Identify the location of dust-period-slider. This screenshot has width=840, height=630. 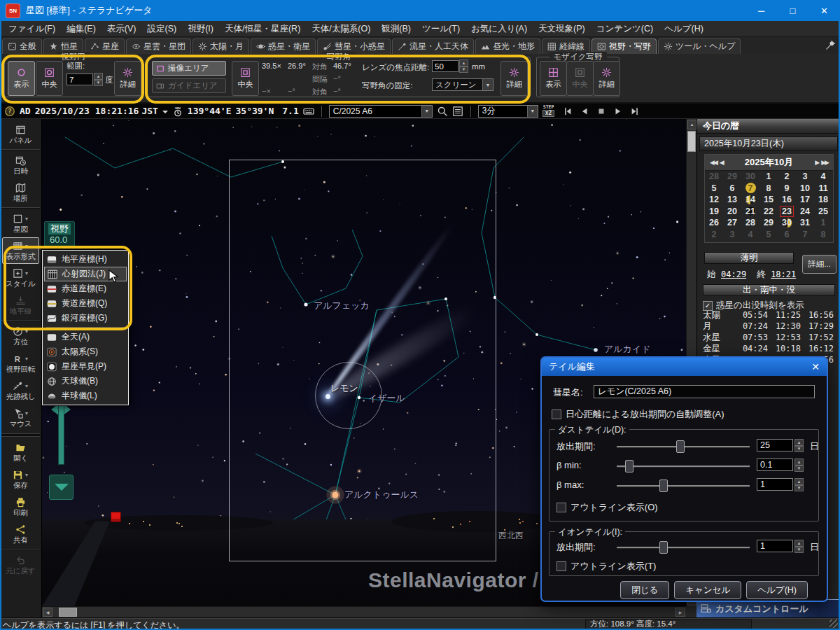
(683, 447).